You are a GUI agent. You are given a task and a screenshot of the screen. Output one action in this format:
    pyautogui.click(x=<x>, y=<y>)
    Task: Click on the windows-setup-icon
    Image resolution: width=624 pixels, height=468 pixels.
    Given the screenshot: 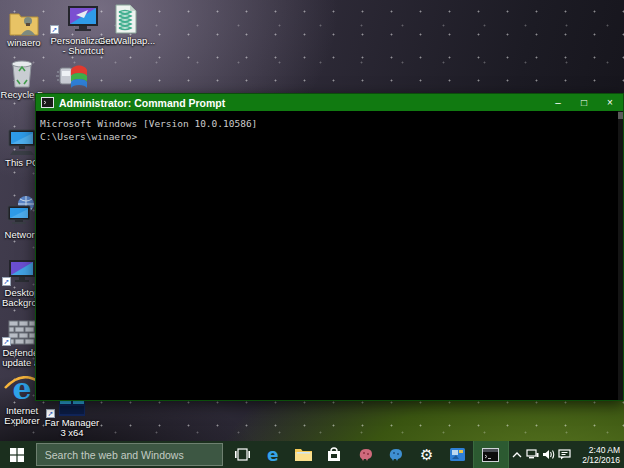 What is the action you would take?
    pyautogui.click(x=72, y=77)
    